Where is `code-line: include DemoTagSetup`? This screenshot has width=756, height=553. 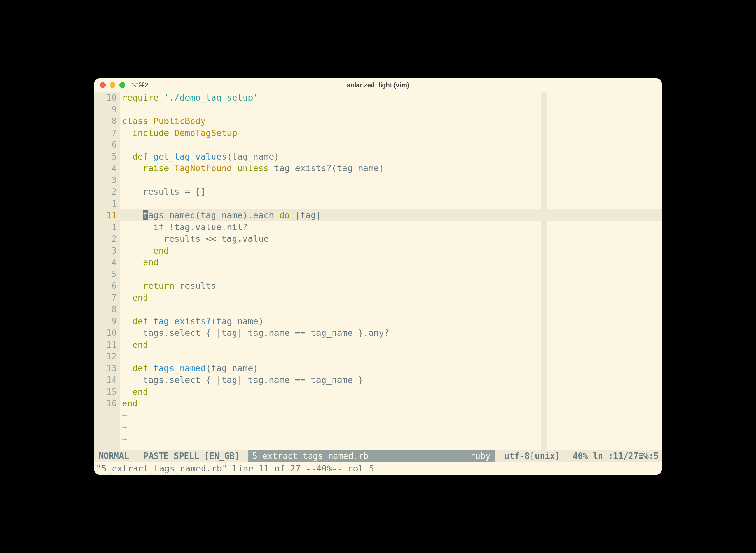
code-line: include DemoTagSetup is located at coordinates (391, 133).